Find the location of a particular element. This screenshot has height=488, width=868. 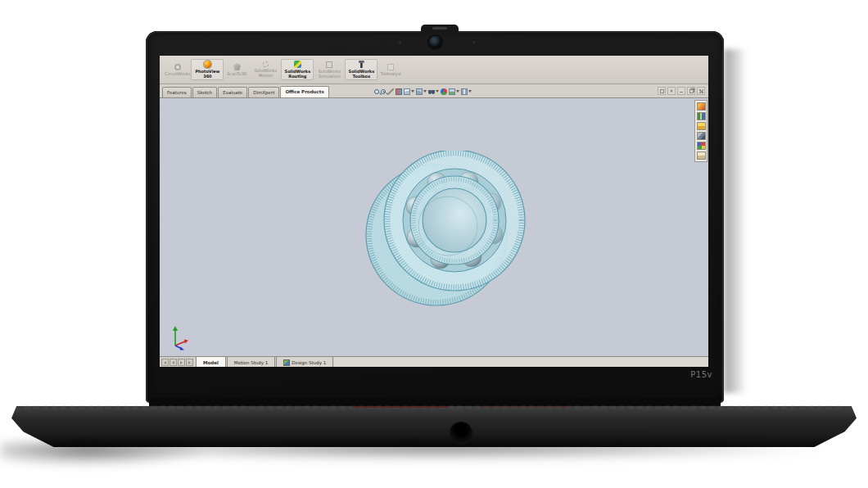

display-style-button is located at coordinates (421, 92).